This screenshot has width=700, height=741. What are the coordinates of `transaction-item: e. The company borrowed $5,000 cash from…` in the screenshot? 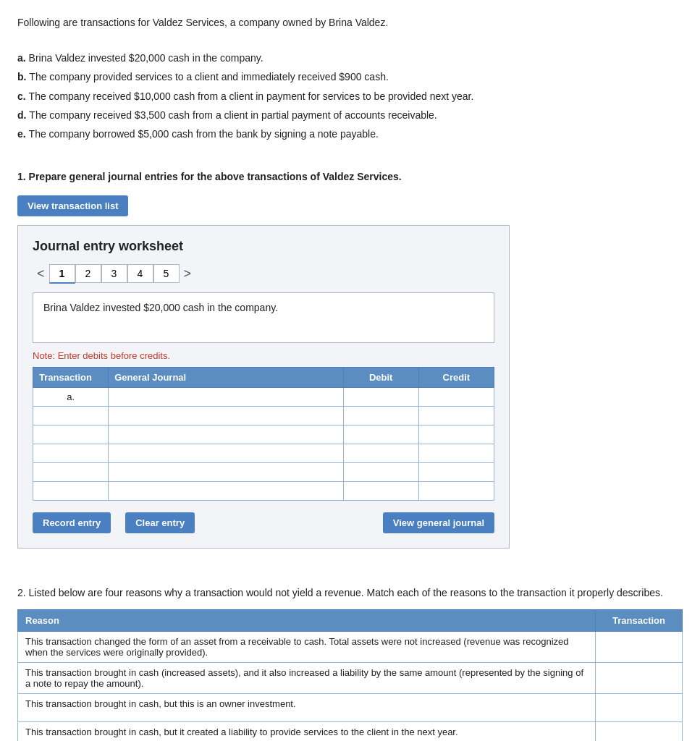 It's located at (350, 134).